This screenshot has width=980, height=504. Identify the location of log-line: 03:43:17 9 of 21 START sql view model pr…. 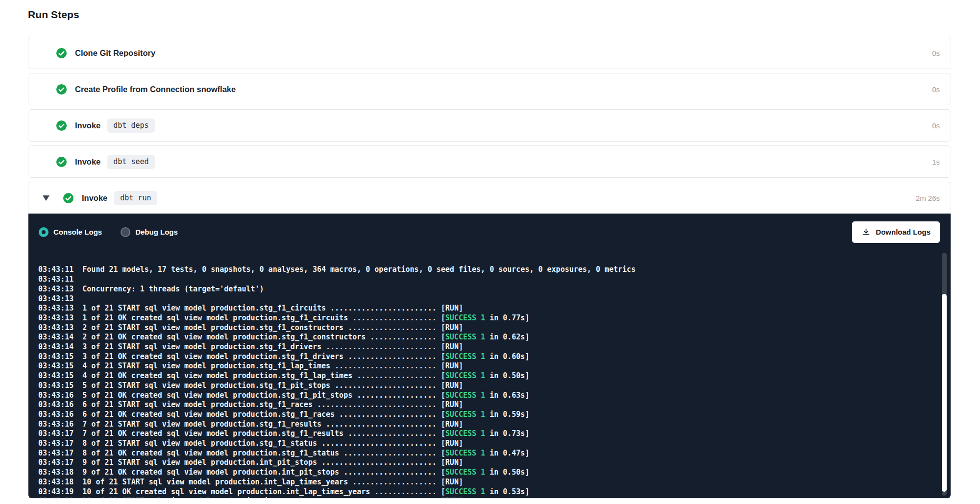
(484, 463).